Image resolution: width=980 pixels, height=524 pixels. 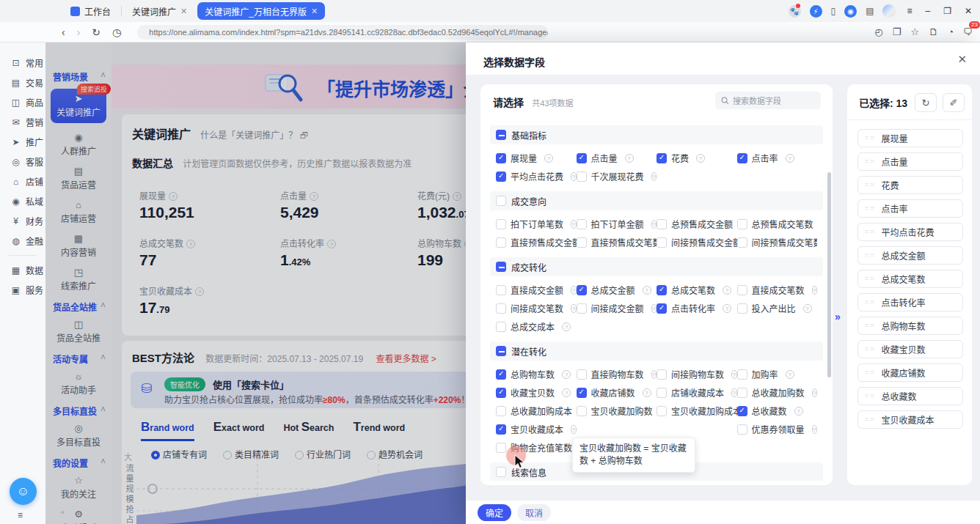 I want to click on field-group-header-基础指标: 基础指标, so click(x=657, y=135).